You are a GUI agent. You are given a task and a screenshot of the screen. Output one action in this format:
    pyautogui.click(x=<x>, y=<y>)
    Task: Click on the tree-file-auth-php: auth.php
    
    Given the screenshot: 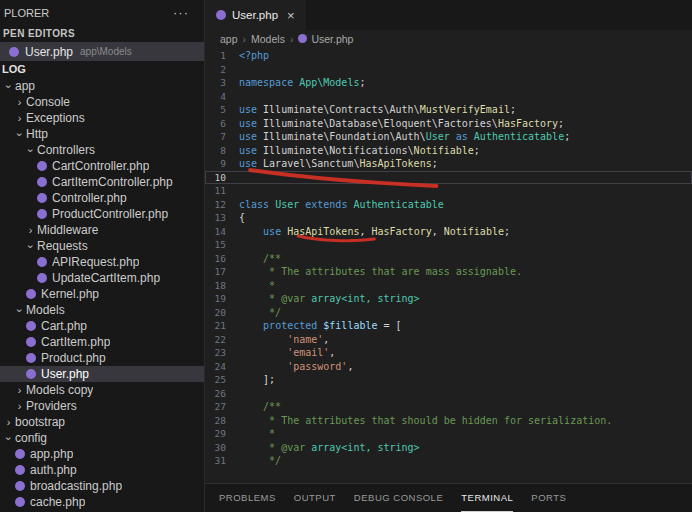 What is the action you would take?
    pyautogui.click(x=102, y=470)
    